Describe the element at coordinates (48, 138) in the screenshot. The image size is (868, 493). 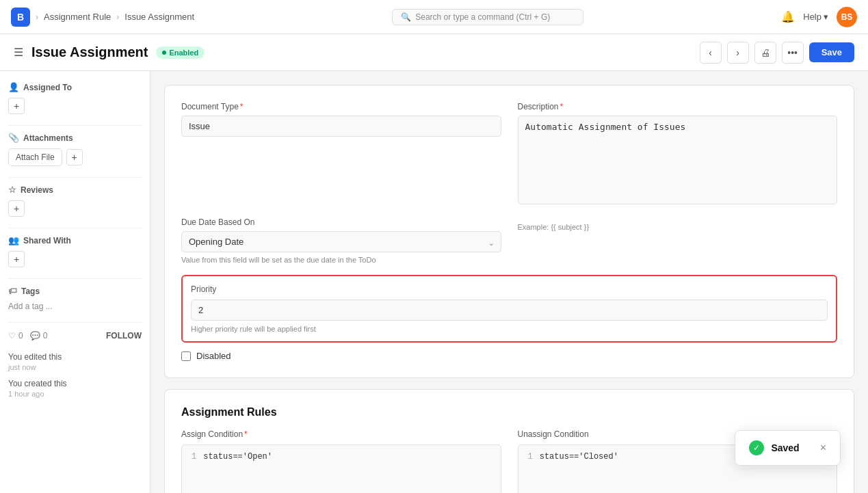
I see `attachments-label: Attachments` at that location.